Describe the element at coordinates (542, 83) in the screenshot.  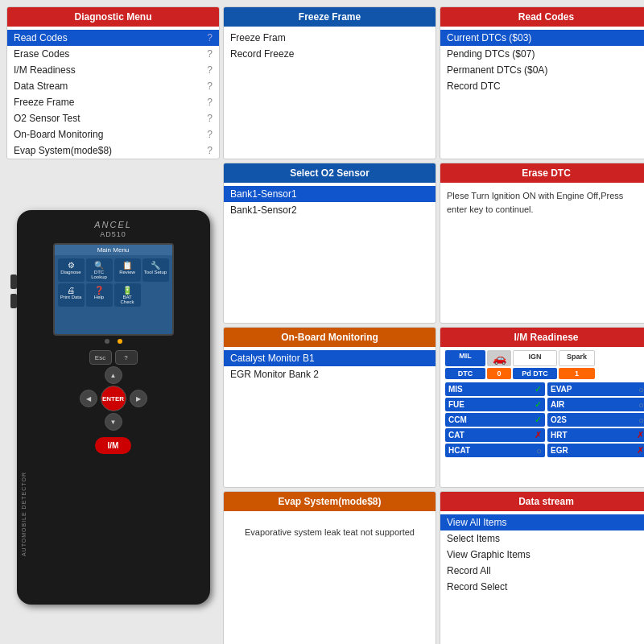
I see `read-codes-panel: Read Codes Current DTCs ($03) Pending DT…` at that location.